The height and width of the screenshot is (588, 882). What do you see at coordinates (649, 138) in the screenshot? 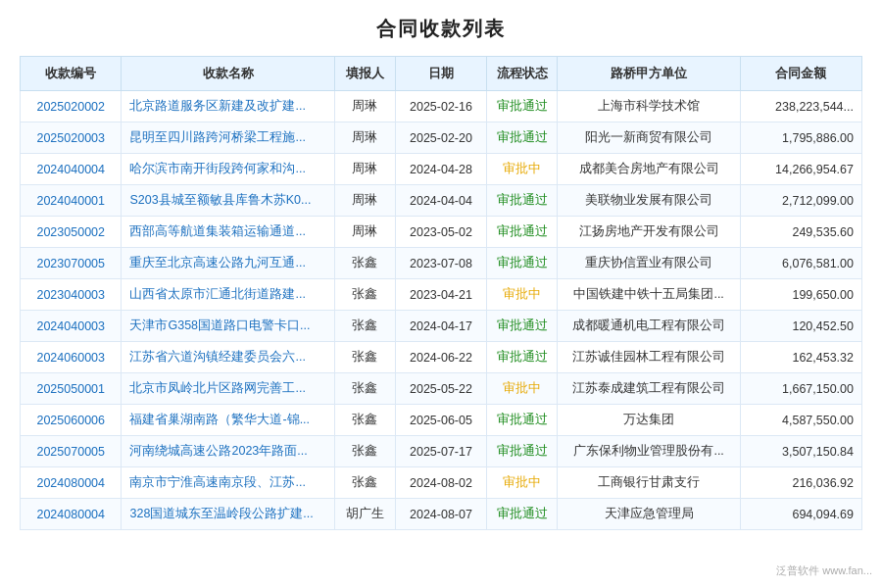
I see `cell-company: 阳光一新商贸有限公司` at bounding box center [649, 138].